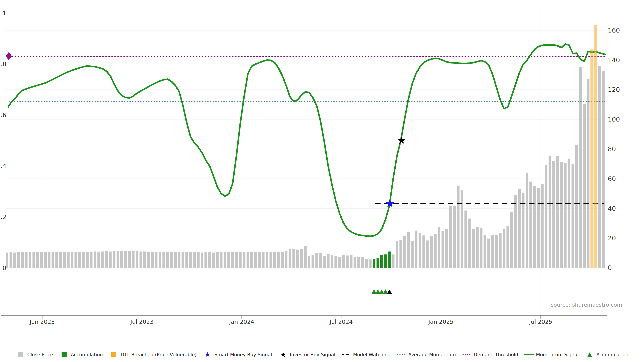 Image resolution: width=644 pixels, height=362 pixels. What do you see at coordinates (243, 355) in the screenshot?
I see `legend-label: Smart Money Buy Signal` at bounding box center [243, 355].